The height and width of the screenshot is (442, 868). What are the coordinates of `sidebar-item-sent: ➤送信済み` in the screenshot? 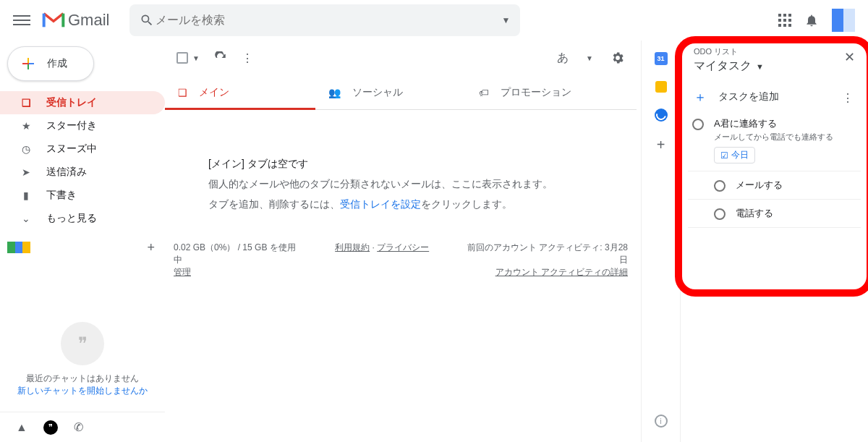 It's located at (82, 172).